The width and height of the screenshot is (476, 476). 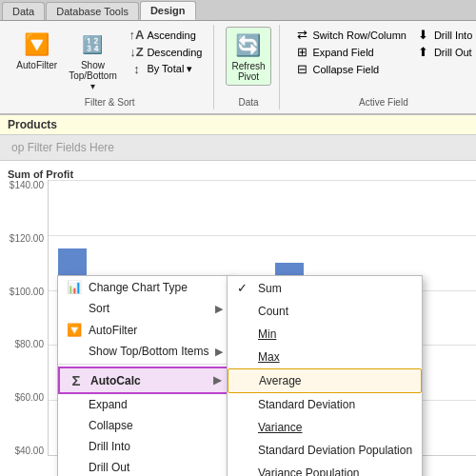 What do you see at coordinates (110, 67) in the screenshot?
I see `filter-sort-group: 🔽 AutoFilter 🔢 ShowTop/Bottom ▾ ↑A Ascen…` at bounding box center [110, 67].